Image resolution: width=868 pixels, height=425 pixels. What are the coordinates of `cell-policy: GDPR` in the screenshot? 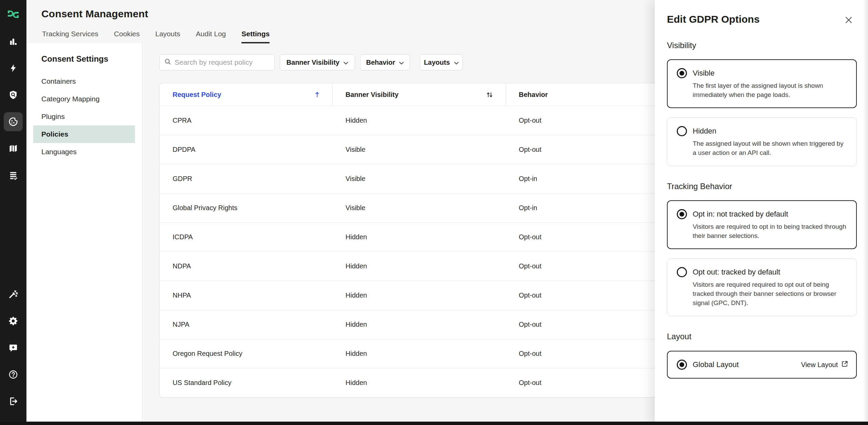 It's located at (246, 179).